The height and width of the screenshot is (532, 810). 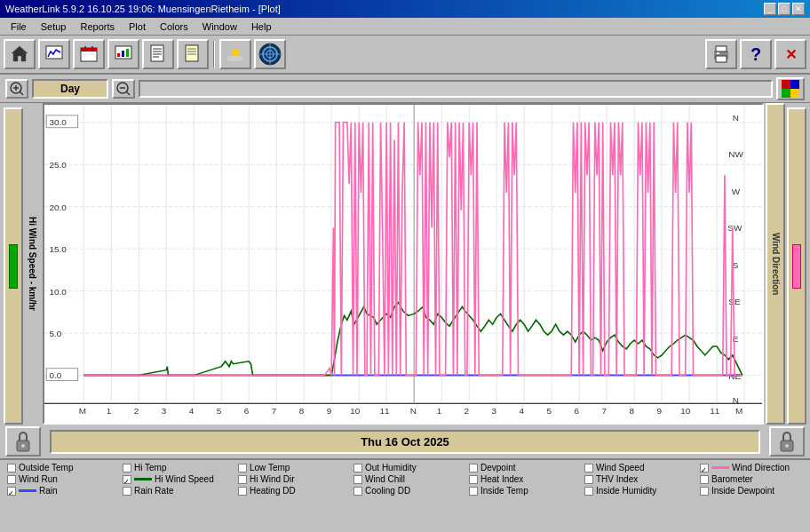 What do you see at coordinates (12, 480) in the screenshot?
I see `wind-run-checkbox` at bounding box center [12, 480].